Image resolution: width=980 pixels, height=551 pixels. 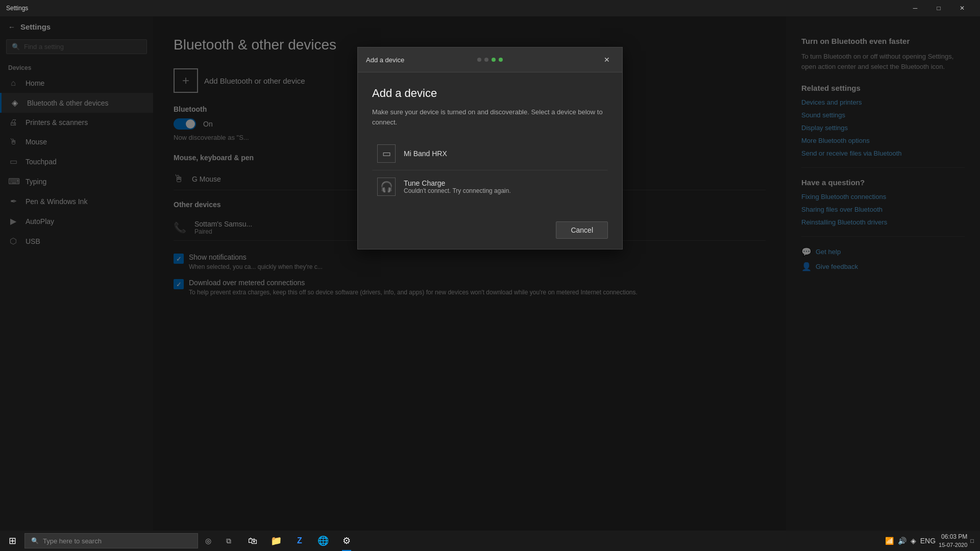 What do you see at coordinates (457, 191) in the screenshot?
I see `tune-charge-status: Couldn't connect. Try connecting again.` at bounding box center [457, 191].